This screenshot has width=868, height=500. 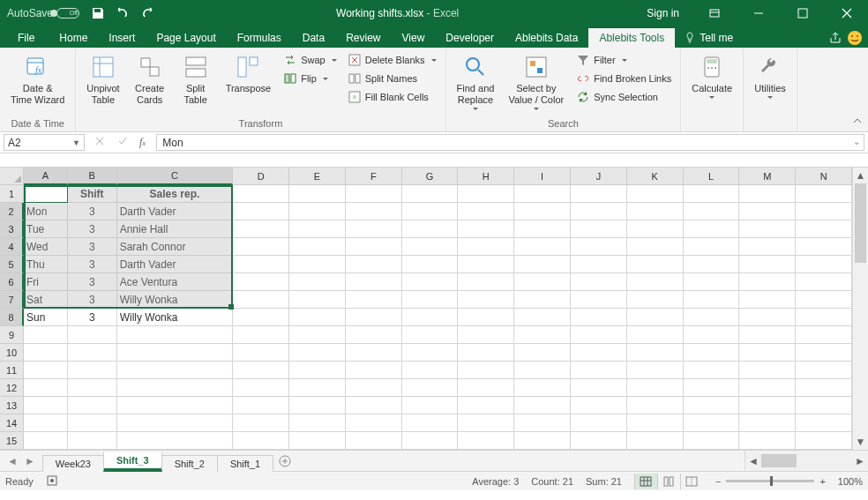 What do you see at coordinates (93, 335) in the screenshot?
I see `cell-B9` at bounding box center [93, 335].